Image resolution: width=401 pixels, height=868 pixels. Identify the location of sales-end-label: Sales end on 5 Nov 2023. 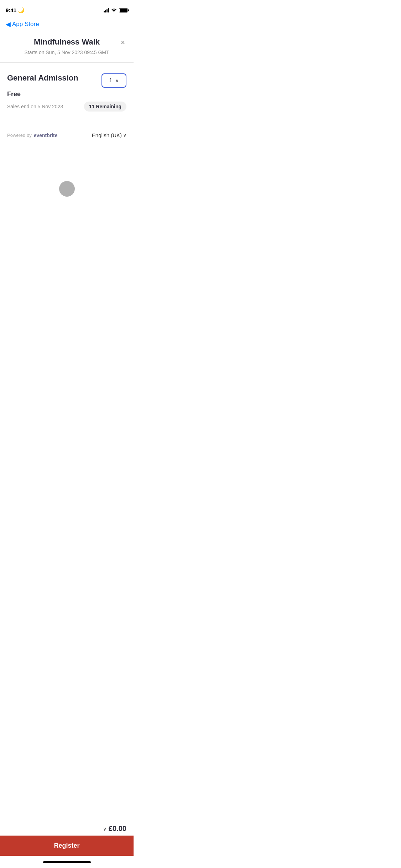
(35, 107).